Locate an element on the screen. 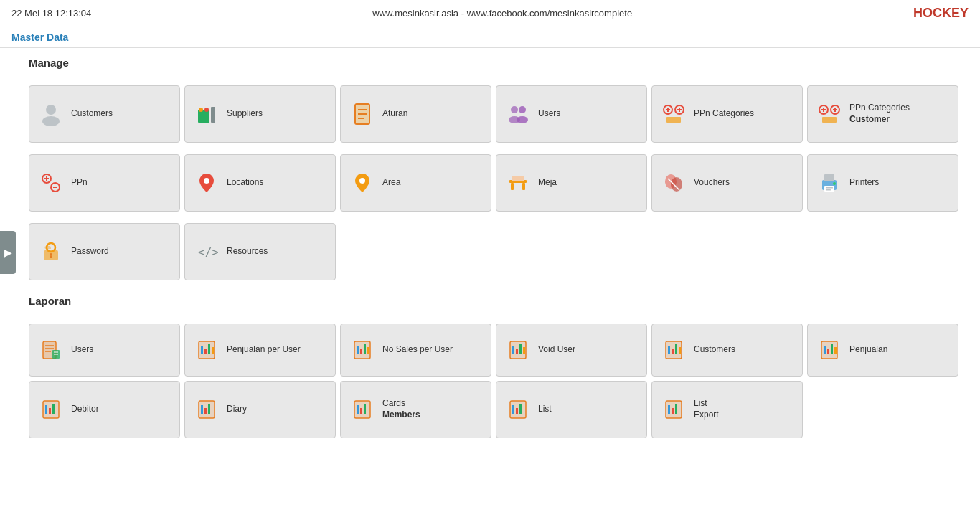  printers-label: Printers is located at coordinates (864, 183).